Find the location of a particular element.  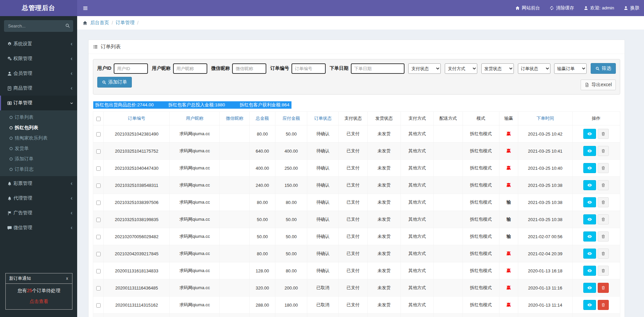

filter-input-order-date is located at coordinates (378, 68).